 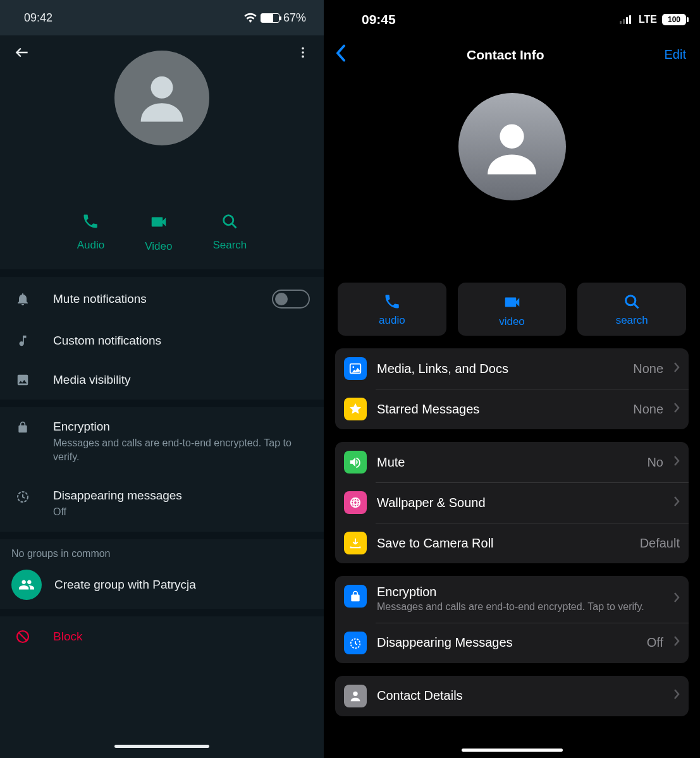 What do you see at coordinates (632, 309) in the screenshot?
I see `search-button: search` at bounding box center [632, 309].